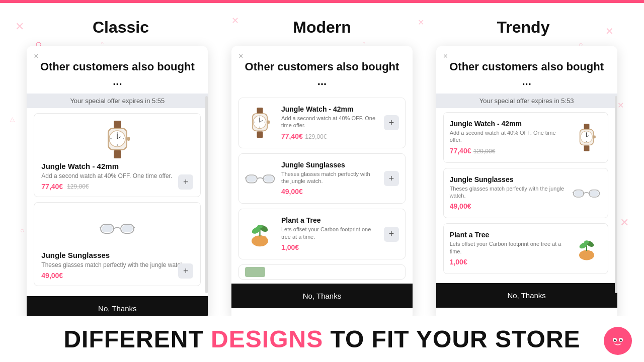 Image resolution: width=644 pixels, height=362 pixels. I want to click on watch-price-trendy: 77,40€ 129,00€, so click(508, 151).